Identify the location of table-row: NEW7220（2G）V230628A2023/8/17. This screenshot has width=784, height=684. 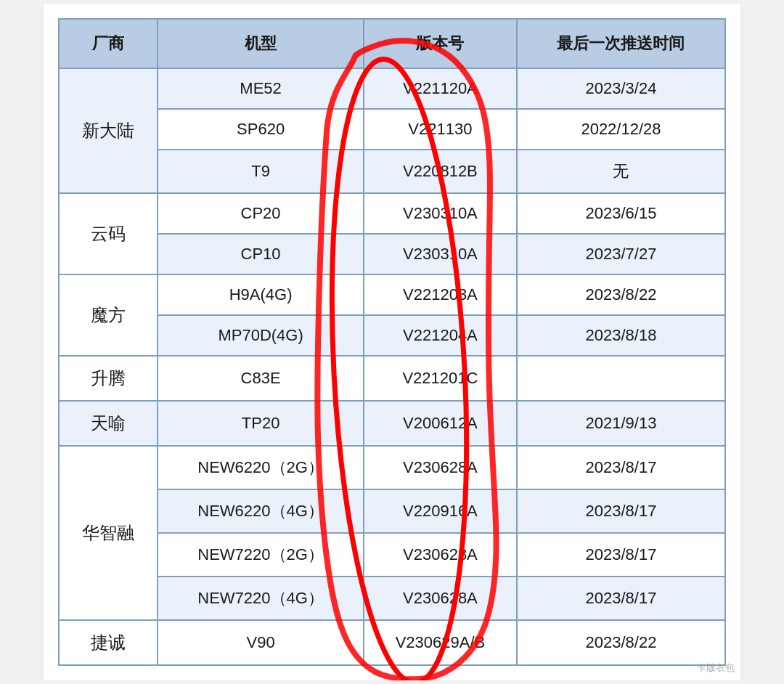
(392, 555).